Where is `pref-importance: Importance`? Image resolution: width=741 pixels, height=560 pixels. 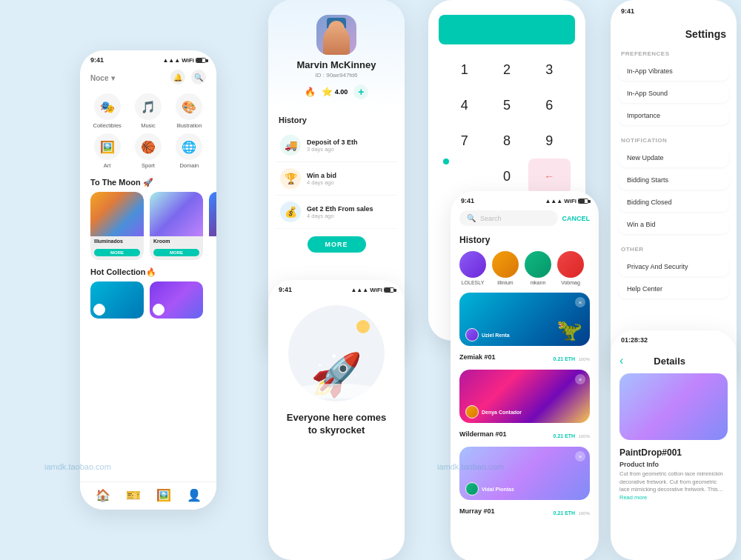
pref-importance: Importance is located at coordinates (674, 116).